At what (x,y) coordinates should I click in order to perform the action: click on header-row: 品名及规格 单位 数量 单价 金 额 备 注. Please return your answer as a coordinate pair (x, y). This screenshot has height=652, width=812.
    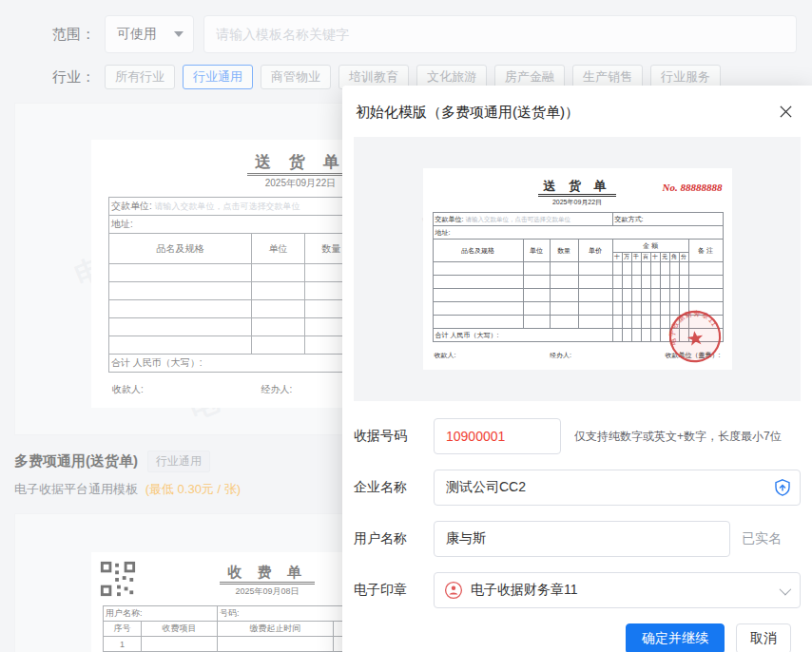
    Looking at the image, I should click on (578, 246).